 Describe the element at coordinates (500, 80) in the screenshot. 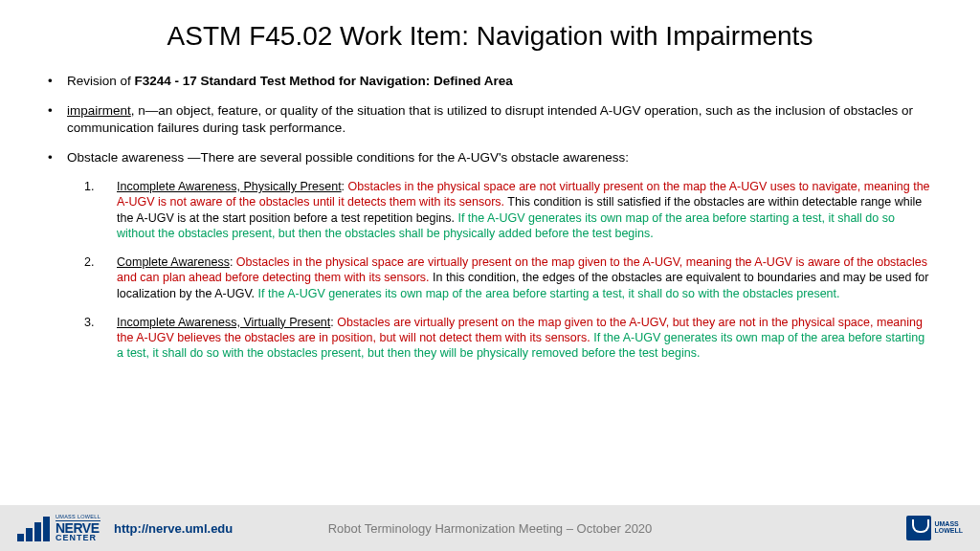

I see `bullet-text: Revision of F3244 - 17 Standard Test Met…` at that location.